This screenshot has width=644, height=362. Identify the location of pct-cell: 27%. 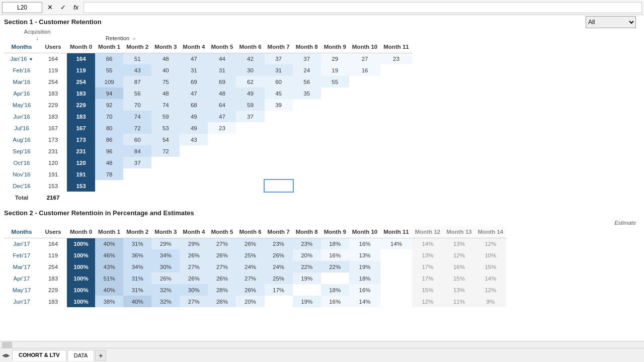
(194, 266).